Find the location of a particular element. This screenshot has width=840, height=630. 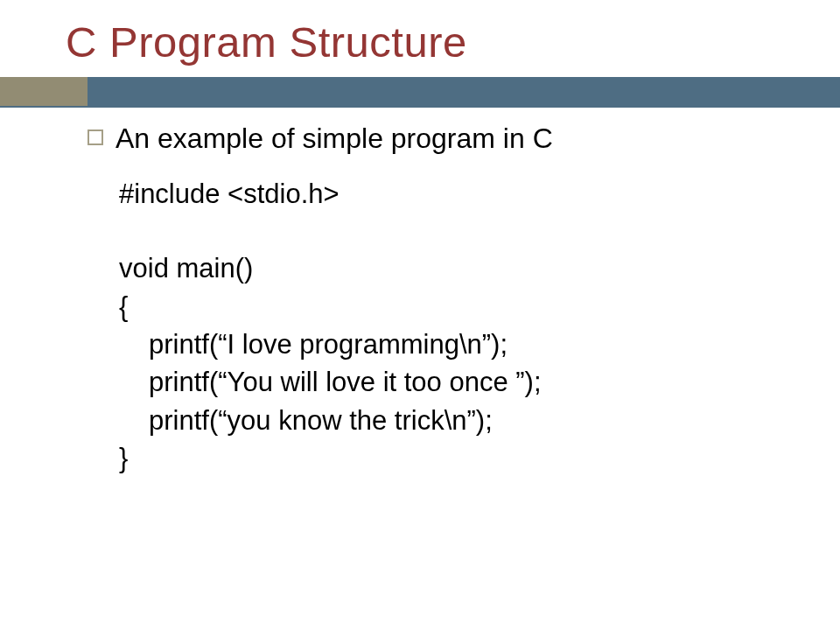

decorative-bar is located at coordinates (420, 93).